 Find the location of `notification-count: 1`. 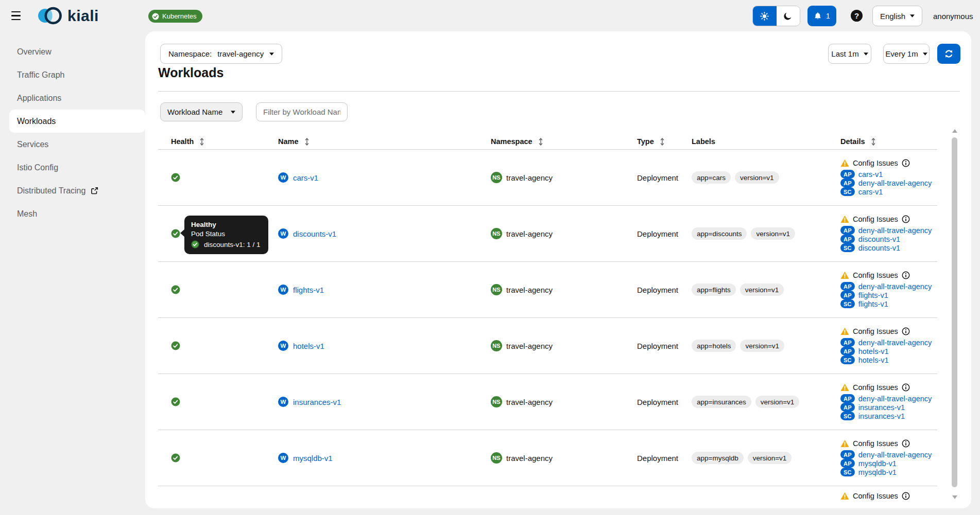

notification-count: 1 is located at coordinates (828, 16).